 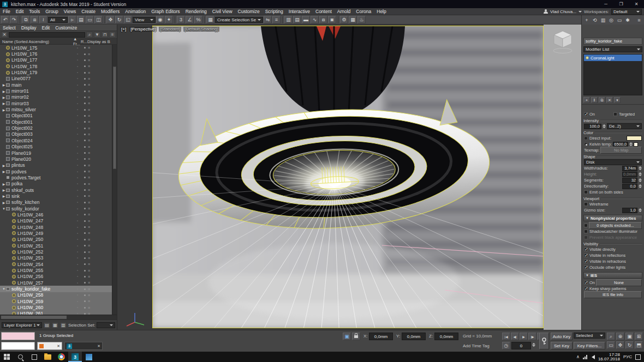 What do you see at coordinates (56, 53) in the screenshot?
I see `tree-row-lh10w-176: LH10W_176▫≡` at bounding box center [56, 53].